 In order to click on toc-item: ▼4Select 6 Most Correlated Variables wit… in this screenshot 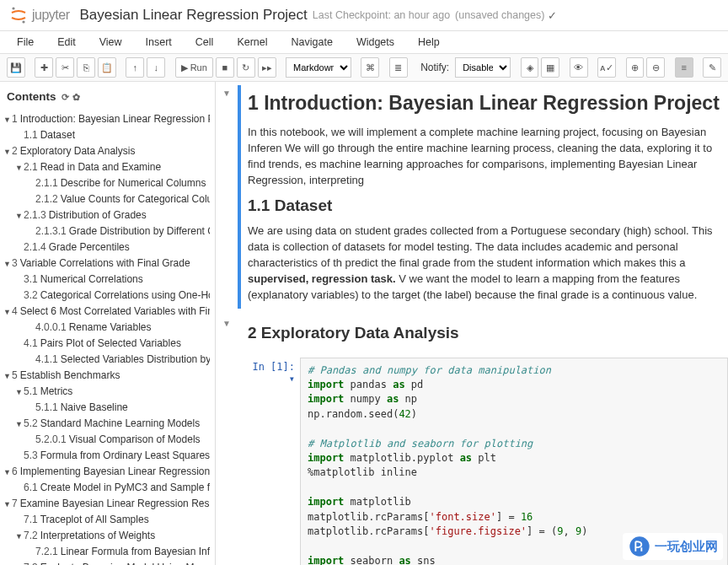, I will do `click(108, 310)`.